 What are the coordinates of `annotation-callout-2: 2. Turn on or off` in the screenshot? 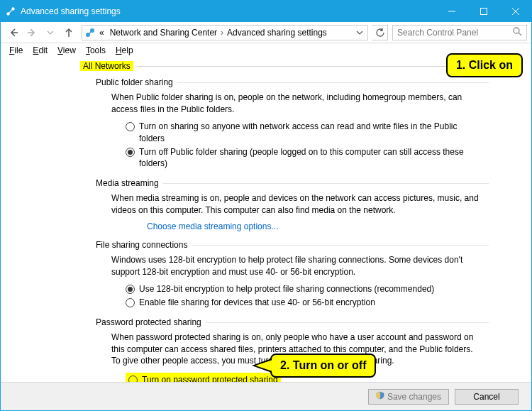 It's located at (323, 366).